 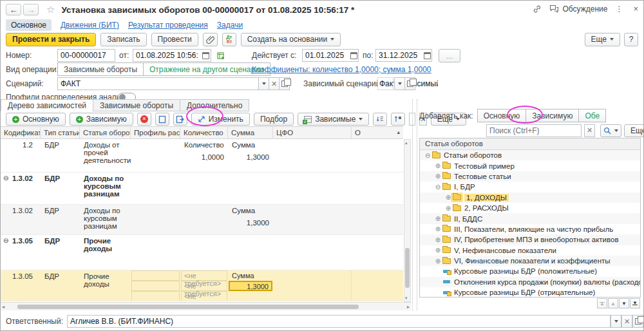 I want to click on tab-dependent-turnovers: Зависимые обороты, so click(x=137, y=106).